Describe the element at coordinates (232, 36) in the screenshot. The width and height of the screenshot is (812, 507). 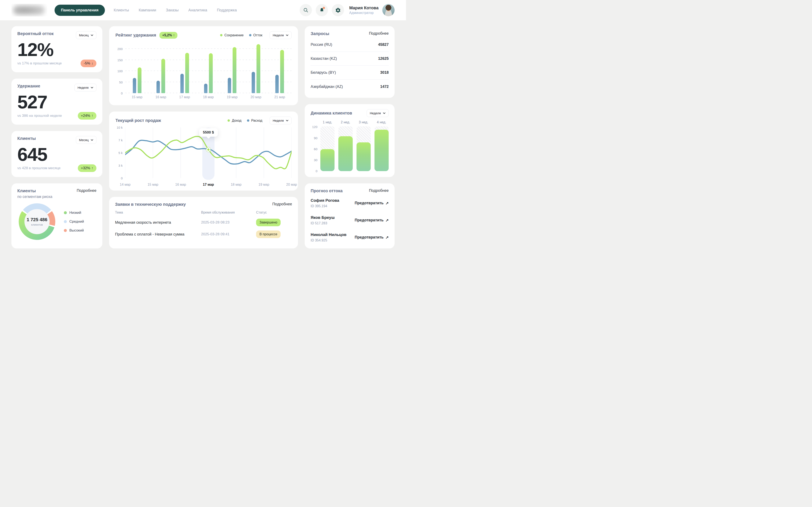
I see `legend-item-retention: Сохранение` at that location.